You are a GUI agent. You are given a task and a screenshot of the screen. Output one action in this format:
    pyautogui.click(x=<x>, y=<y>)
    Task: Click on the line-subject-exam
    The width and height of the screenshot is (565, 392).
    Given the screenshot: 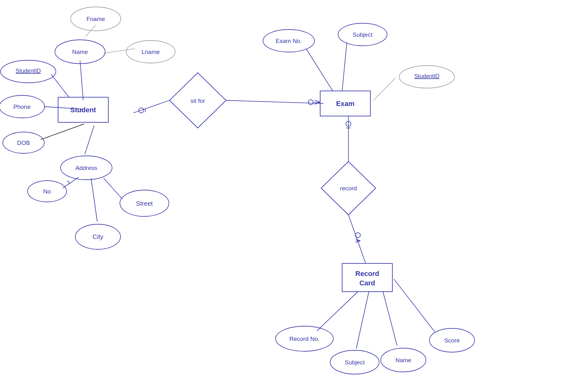 What is the action you would take?
    pyautogui.click(x=345, y=66)
    